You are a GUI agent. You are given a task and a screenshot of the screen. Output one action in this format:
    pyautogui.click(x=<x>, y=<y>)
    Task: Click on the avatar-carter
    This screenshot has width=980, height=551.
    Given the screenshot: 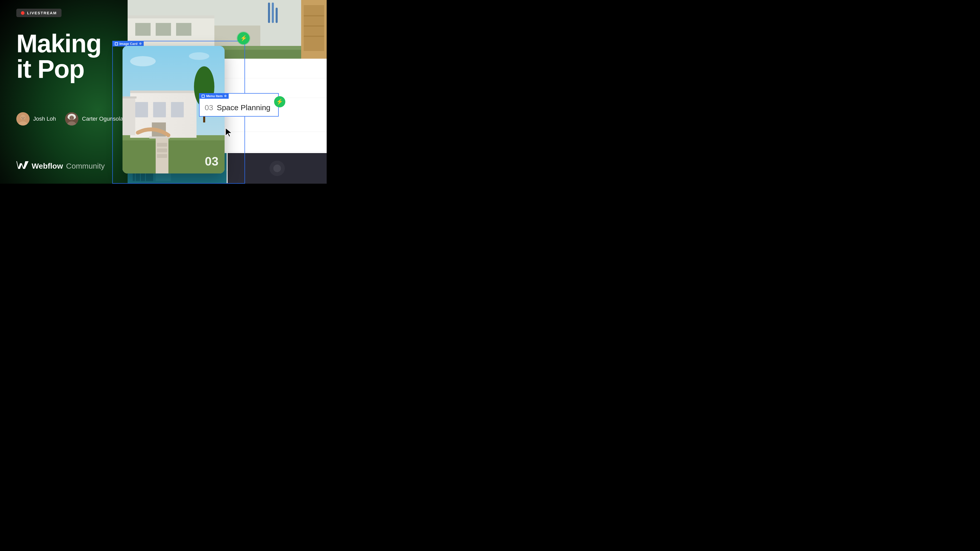 What is the action you would take?
    pyautogui.click(x=72, y=119)
    